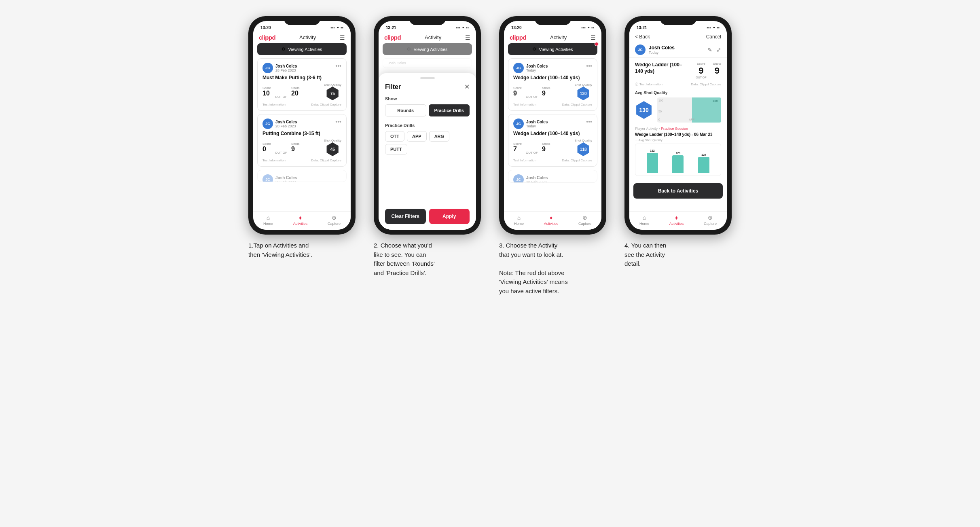 This screenshot has width=980, height=527. What do you see at coordinates (537, 124) in the screenshot?
I see `user-text-3-2: Josh Coles Today` at bounding box center [537, 124].